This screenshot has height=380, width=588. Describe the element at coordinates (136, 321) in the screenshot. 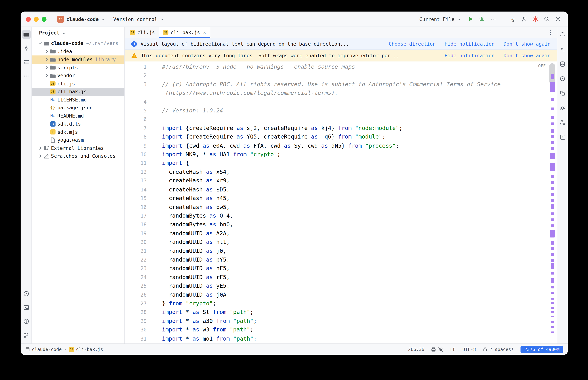

I see `line-number: 29` at that location.